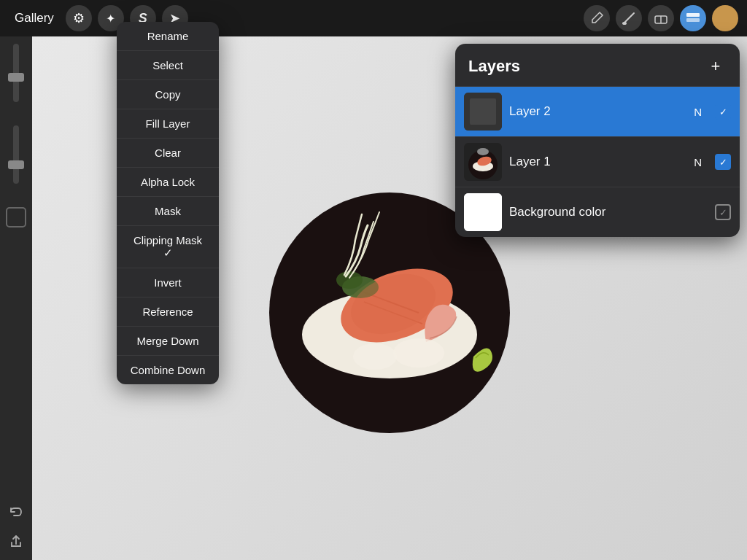  What do you see at coordinates (168, 341) in the screenshot?
I see `context-menu-merge-down: Merge Down` at bounding box center [168, 341].